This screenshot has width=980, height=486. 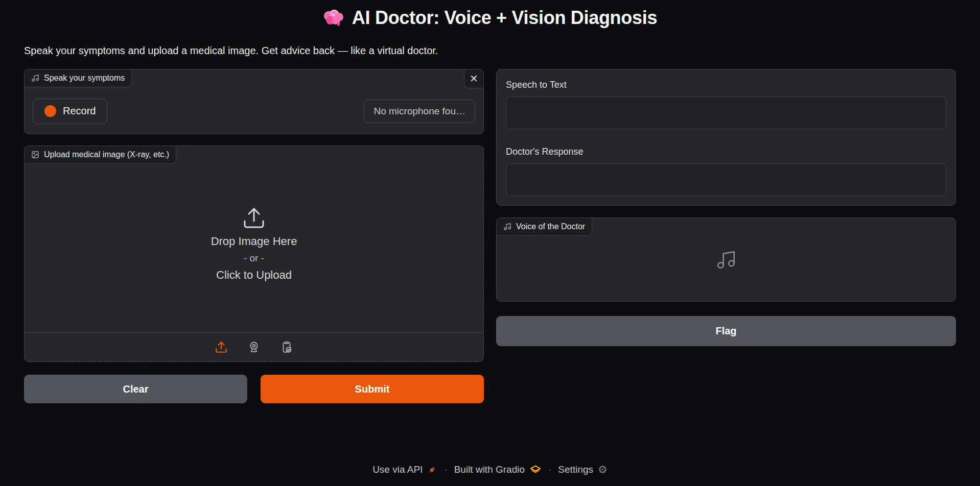 What do you see at coordinates (535, 470) in the screenshot?
I see `gradio-logo-icon` at bounding box center [535, 470].